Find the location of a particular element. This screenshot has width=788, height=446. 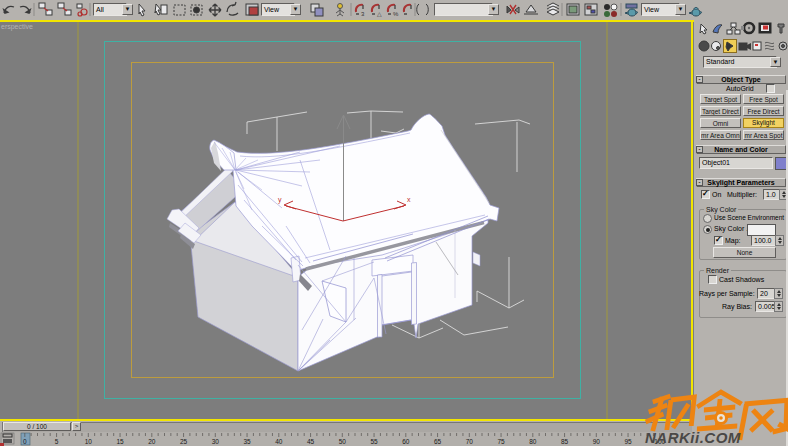

svg-text: y is located at coordinates (280, 200).